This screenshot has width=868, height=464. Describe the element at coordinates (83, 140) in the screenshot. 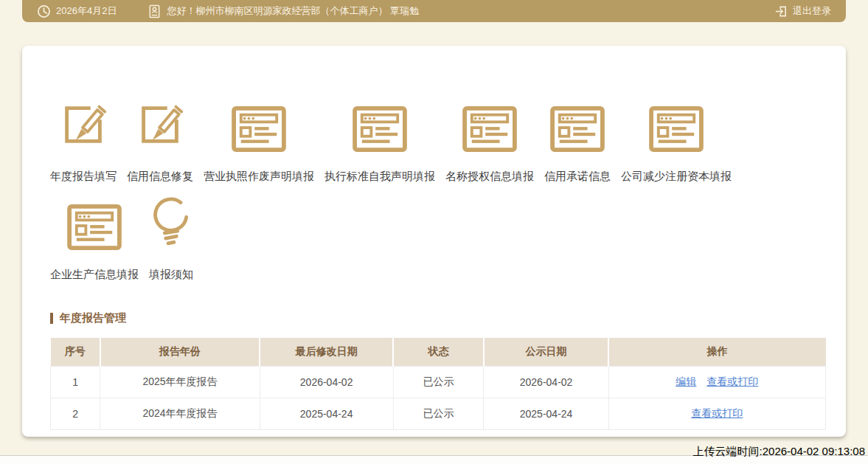

I see `shortcut-item: 年度报告填写` at that location.